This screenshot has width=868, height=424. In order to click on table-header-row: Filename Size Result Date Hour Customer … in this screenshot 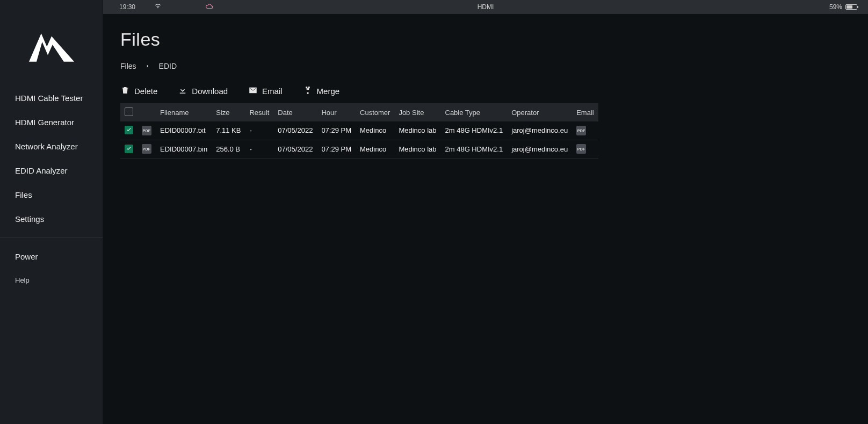, I will do `click(359, 112)`.